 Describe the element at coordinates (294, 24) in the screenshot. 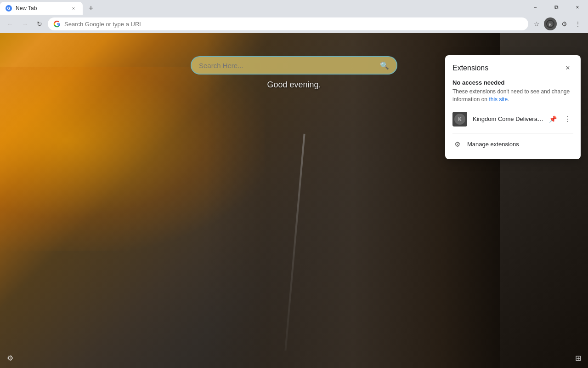

I see `address-bar: ← → ↻ ☆ K ⚙ ⋮` at that location.